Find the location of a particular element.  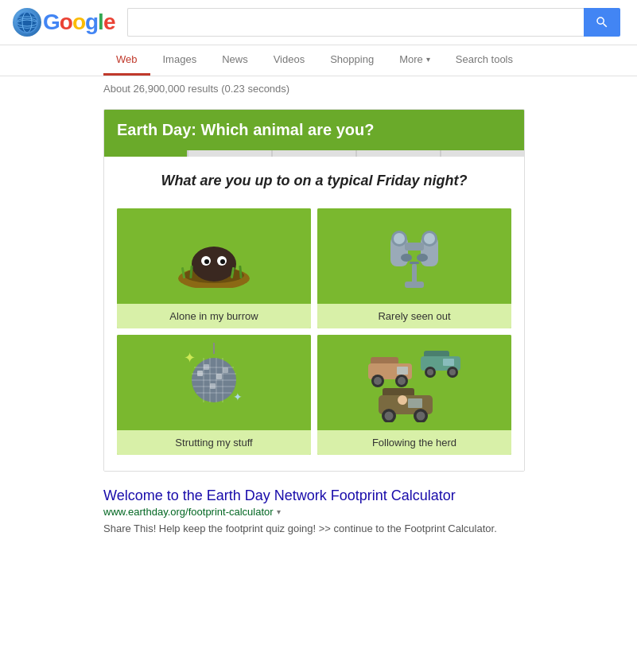

search-button is located at coordinates (602, 22).